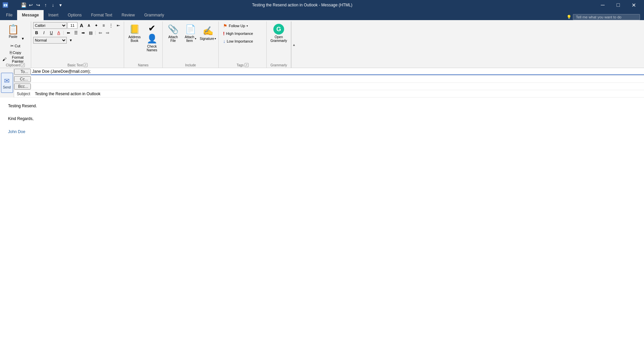 This screenshot has height=352, width=644. Describe the element at coordinates (96, 25) in the screenshot. I see `clear-format-button: ✦` at that location.